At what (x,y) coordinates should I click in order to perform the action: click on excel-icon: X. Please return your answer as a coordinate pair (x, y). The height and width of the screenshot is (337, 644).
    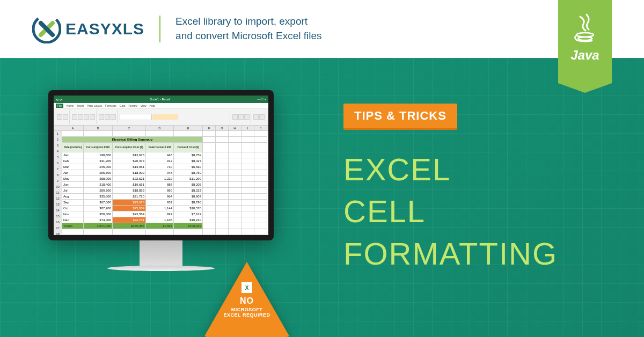
    Looking at the image, I should click on (247, 288).